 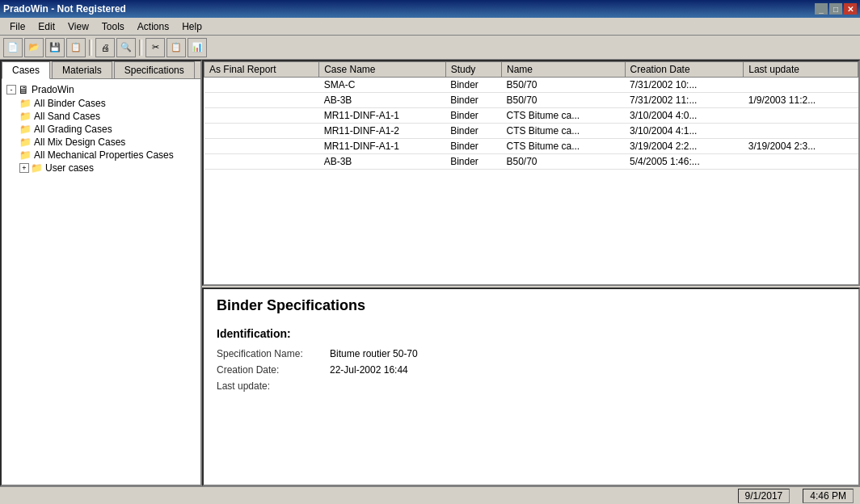 What do you see at coordinates (532, 100) in the screenshot?
I see `table-row: AB-3B Binder B50/70 7/31/2002 11:... 1/9…` at bounding box center [532, 100].